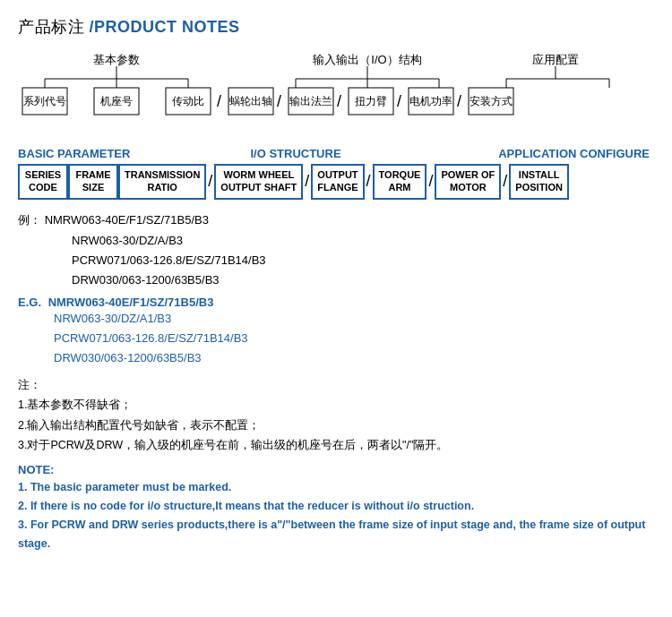 Image resolution: width=672 pixels, height=617 pixels. Describe the element at coordinates (336, 27) in the screenshot. I see `page-title: 产品标注 /PRODUCT NOTES` at that location.